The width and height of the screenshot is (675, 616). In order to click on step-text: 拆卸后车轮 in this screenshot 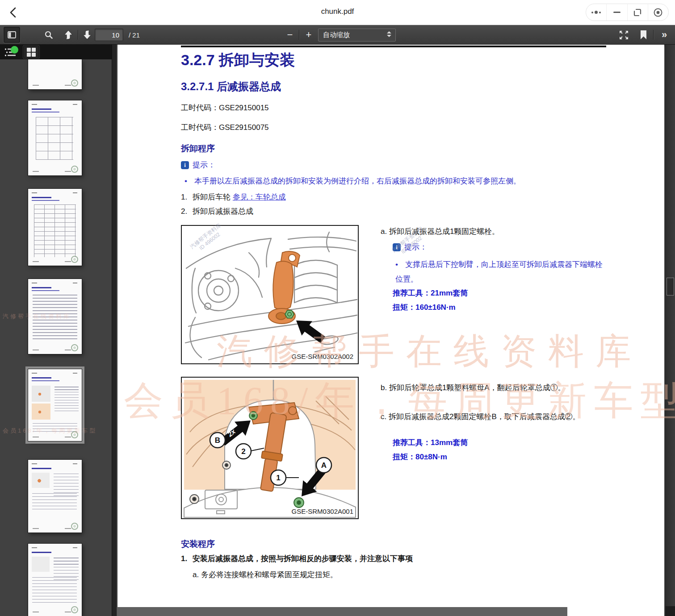, I will do `click(213, 197)`.